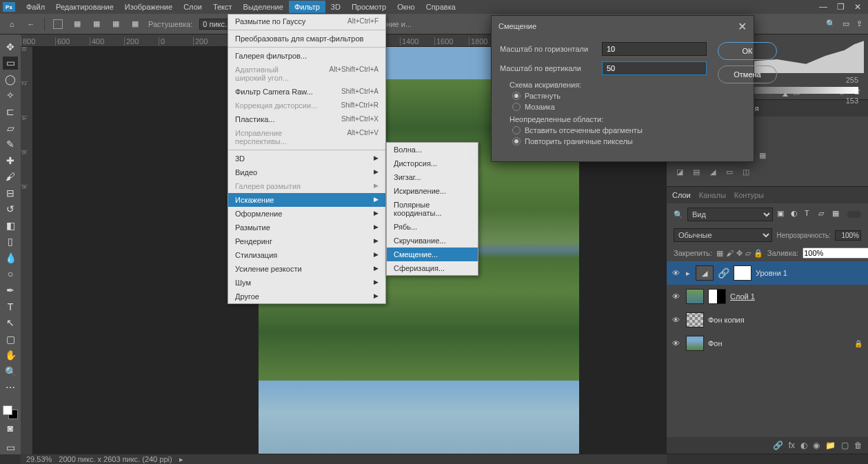 The image size is (868, 464). What do you see at coordinates (10, 112) in the screenshot?
I see `crop-tool: ⊏` at bounding box center [10, 112].